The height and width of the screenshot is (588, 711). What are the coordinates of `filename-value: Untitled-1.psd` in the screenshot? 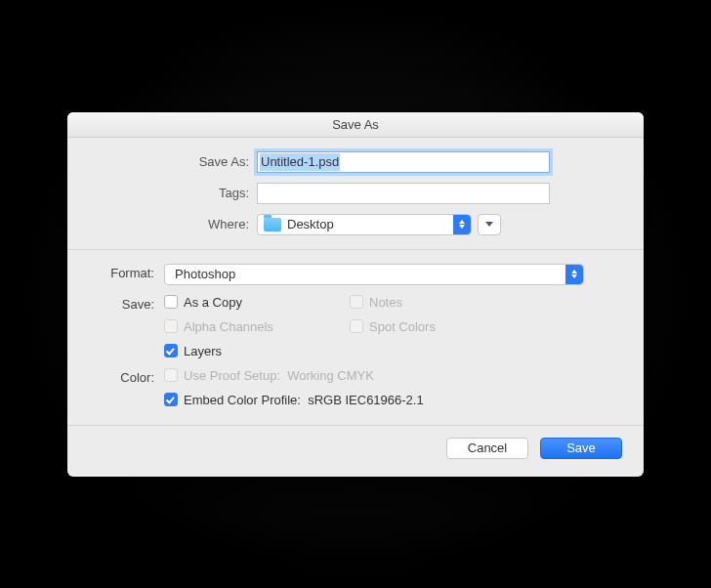 It's located at (300, 162).